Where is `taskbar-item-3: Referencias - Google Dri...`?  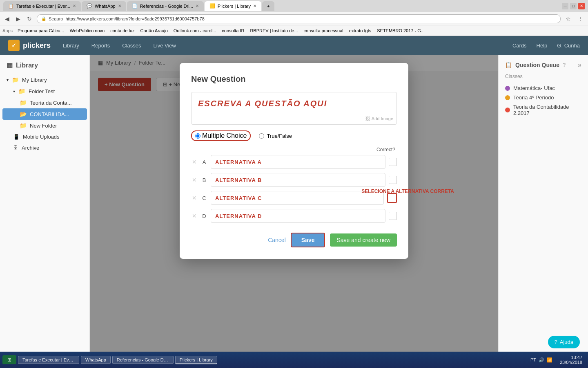
taskbar-item-3: Referencias - Google Dri... is located at coordinates (143, 360).